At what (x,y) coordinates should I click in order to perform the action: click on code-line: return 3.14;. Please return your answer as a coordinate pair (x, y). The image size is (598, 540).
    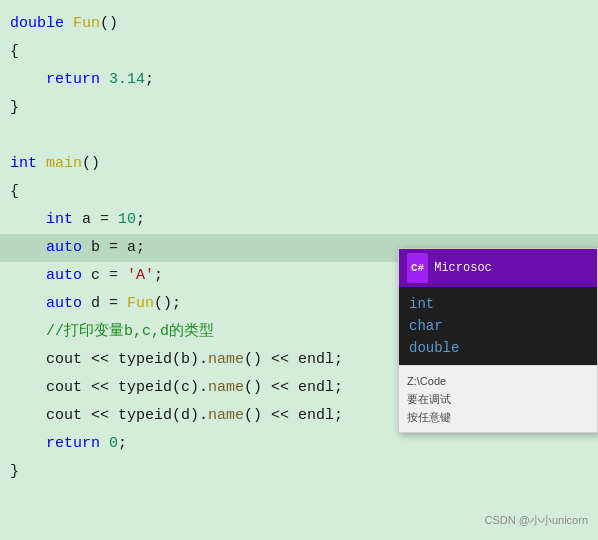
    Looking at the image, I should click on (299, 80).